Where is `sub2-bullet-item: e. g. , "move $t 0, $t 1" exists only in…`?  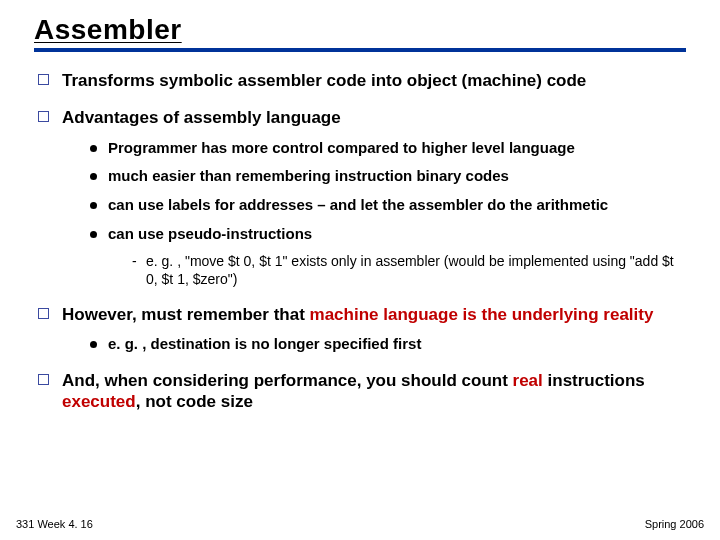
sub2-bullet-item: e. g. , "move $t 0, $t 1" exists only in… is located at coordinates (409, 270).